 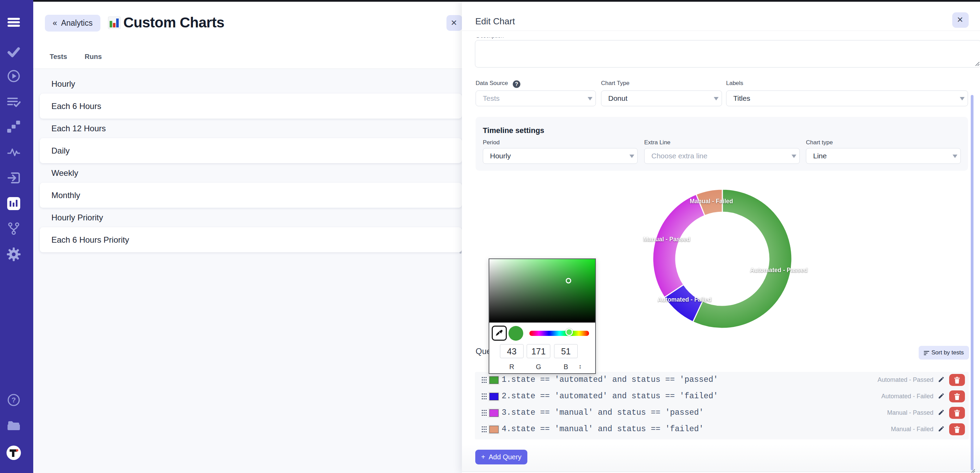 I want to click on svg-text: Automated - Passed, so click(x=779, y=270).